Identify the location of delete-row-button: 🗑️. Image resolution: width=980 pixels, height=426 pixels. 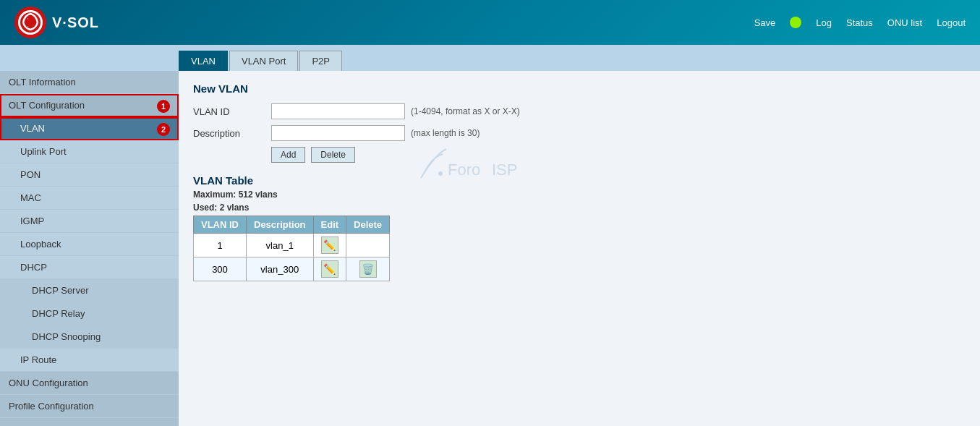
(368, 269).